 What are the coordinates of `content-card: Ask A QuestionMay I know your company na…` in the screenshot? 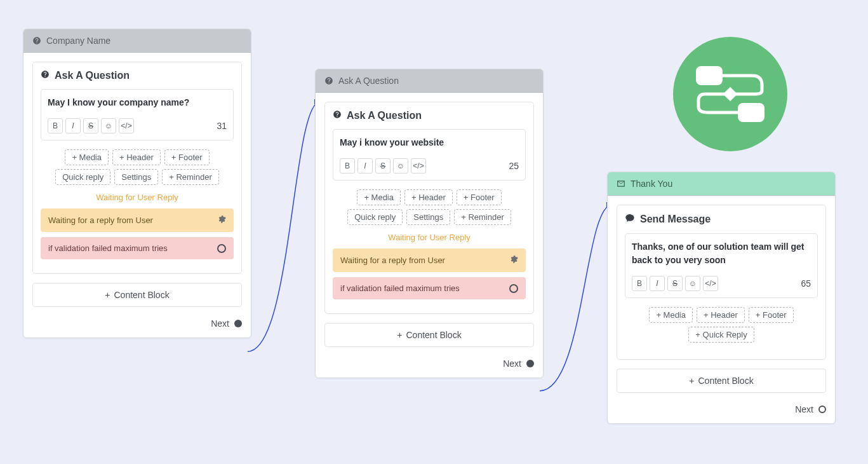 It's located at (137, 168).